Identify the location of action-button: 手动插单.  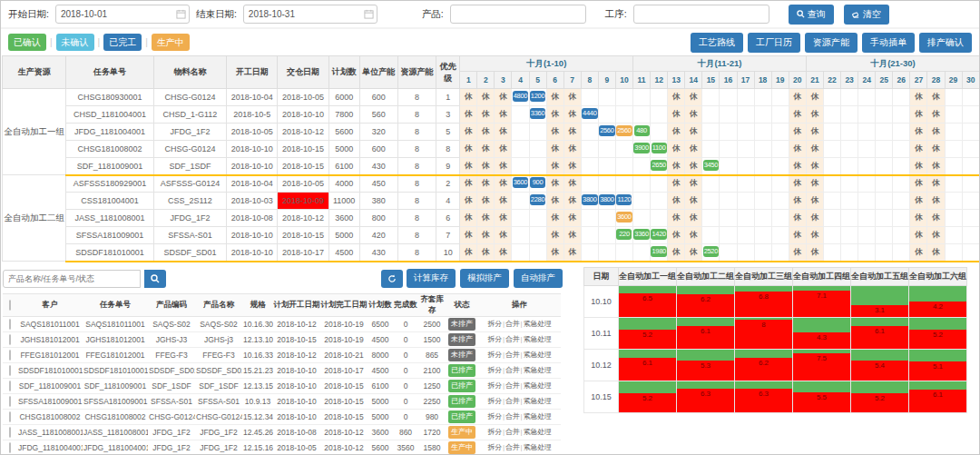
(888, 43).